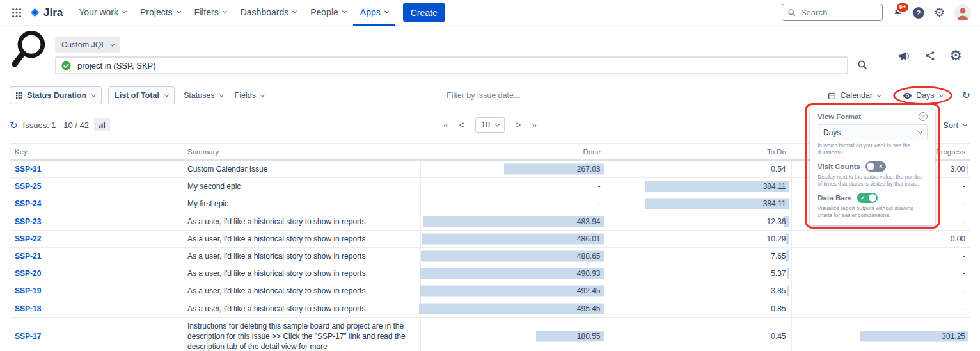 The width and height of the screenshot is (980, 351). I want to click on settings-gear-icon: ⚙, so click(939, 13).